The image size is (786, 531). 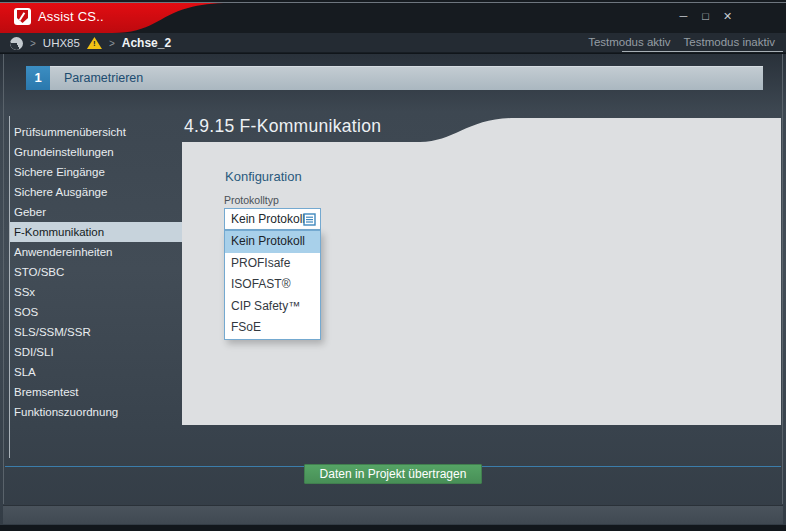 I want to click on sidebar-item-sichere-eingaenge: Sichere Eingänge, so click(x=96, y=172).